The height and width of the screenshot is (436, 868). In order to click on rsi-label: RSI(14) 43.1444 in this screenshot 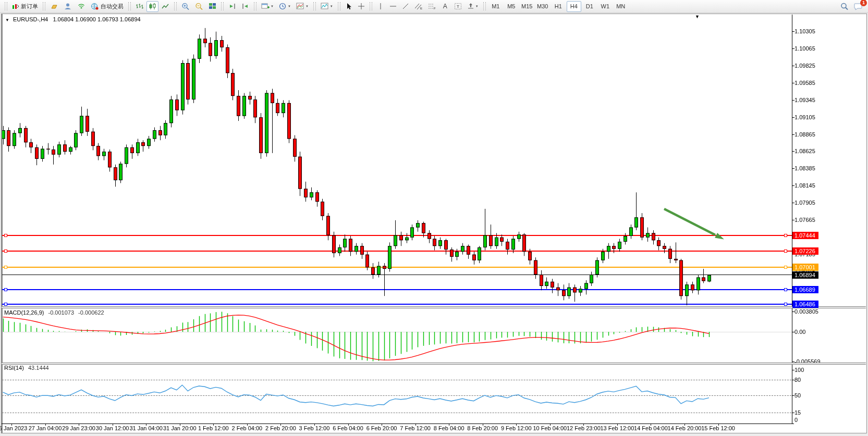, I will do `click(27, 368)`.